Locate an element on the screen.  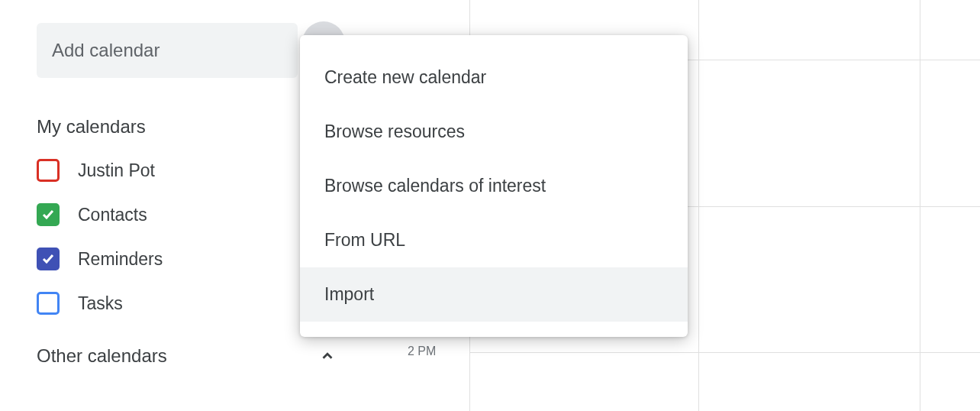
checkbox-contacts is located at coordinates (48, 215).